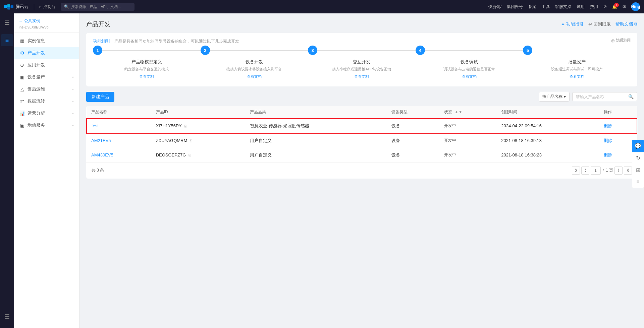 The image size is (644, 328). I want to click on back-to-old-btn: ↩ 回到旧版, so click(600, 24).